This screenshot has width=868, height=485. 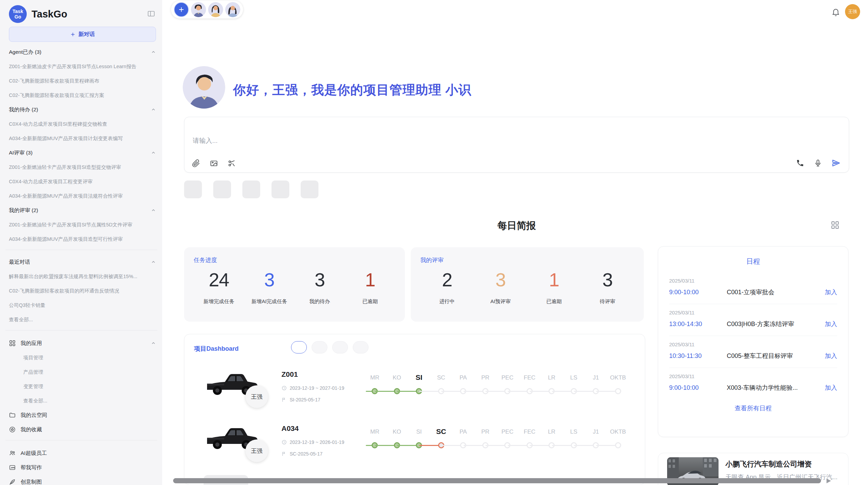 I want to click on stat-label: 我的待办, so click(x=320, y=301).